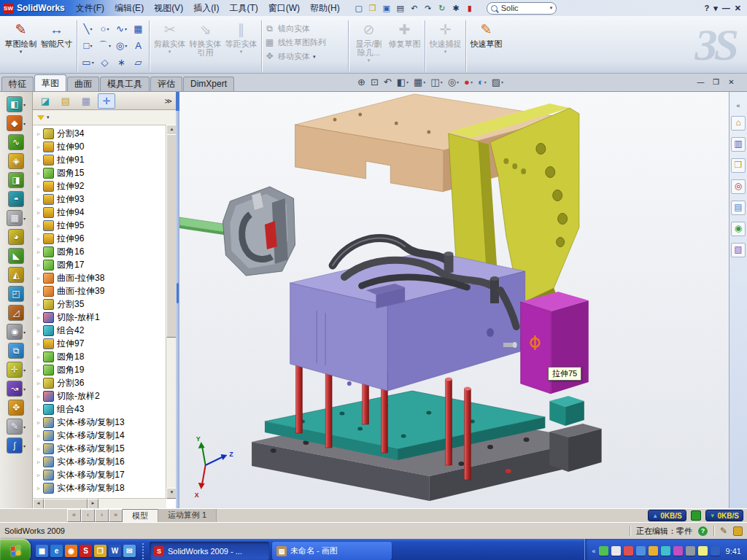 The height and width of the screenshot is (560, 747). What do you see at coordinates (708, 8) in the screenshot?
I see `help-icon: ?` at bounding box center [708, 8].